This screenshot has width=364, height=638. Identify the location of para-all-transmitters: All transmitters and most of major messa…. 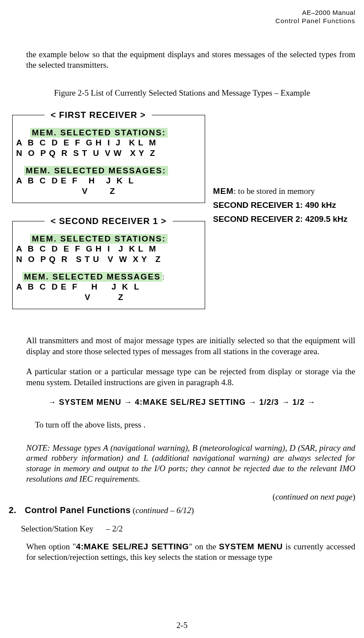
(191, 346).